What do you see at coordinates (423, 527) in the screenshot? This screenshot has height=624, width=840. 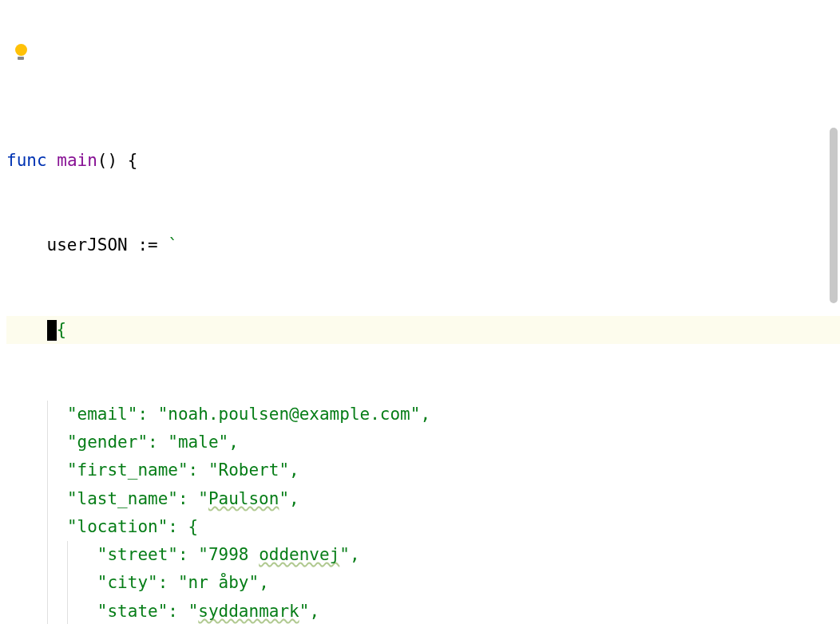 I see `code-line: "location": {` at bounding box center [423, 527].